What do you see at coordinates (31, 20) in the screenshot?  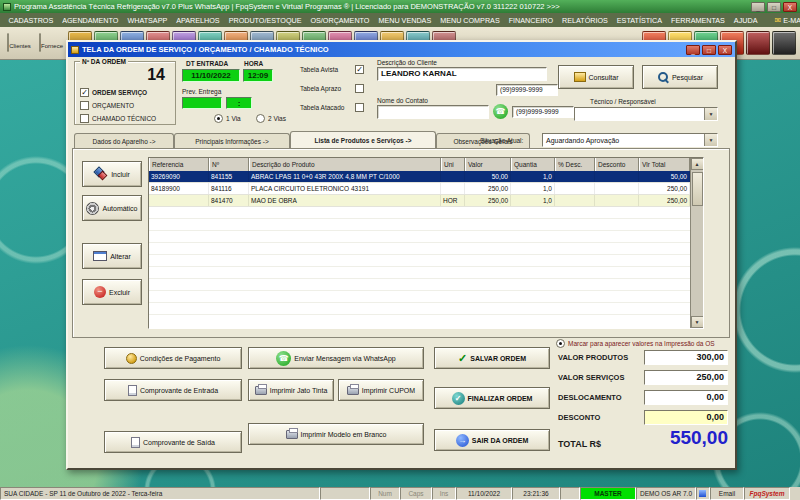 I see `menu-item-cadastros: CADASTROS` at bounding box center [31, 20].